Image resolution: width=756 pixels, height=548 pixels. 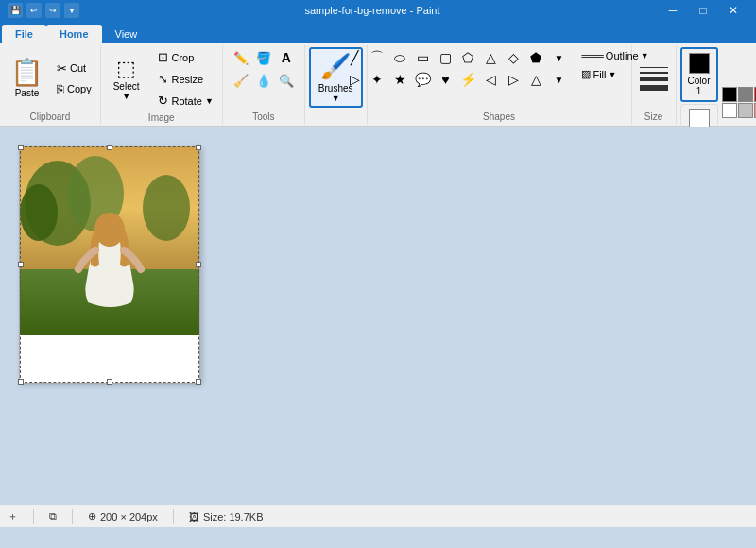 What do you see at coordinates (163, 79) in the screenshot?
I see `resize-icon: ⤡` at bounding box center [163, 79].